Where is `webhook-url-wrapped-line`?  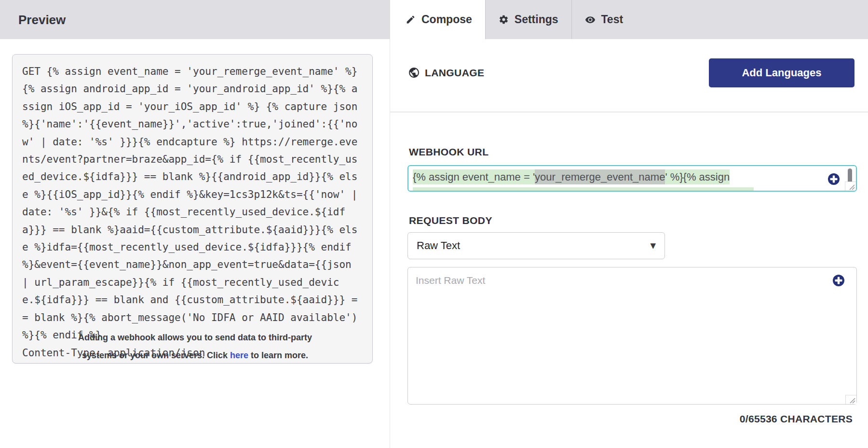
webhook-url-wrapped-line is located at coordinates (583, 189).